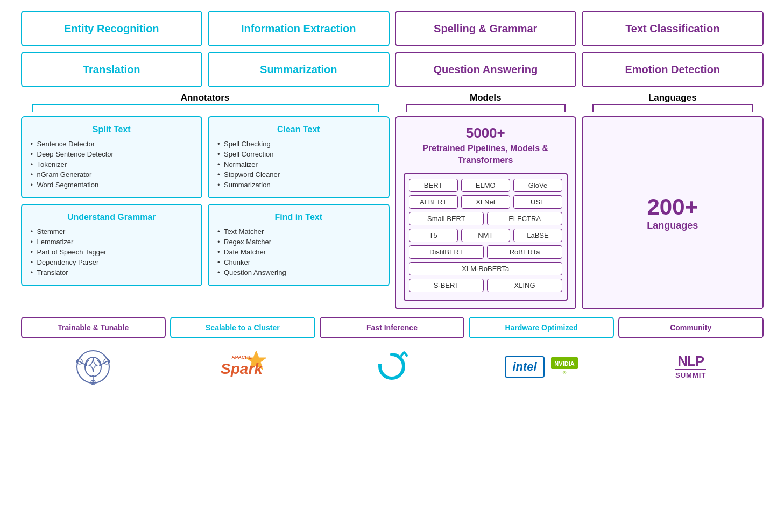  Describe the element at coordinates (299, 185) in the screenshot. I see `list-item: Summarization` at that location.